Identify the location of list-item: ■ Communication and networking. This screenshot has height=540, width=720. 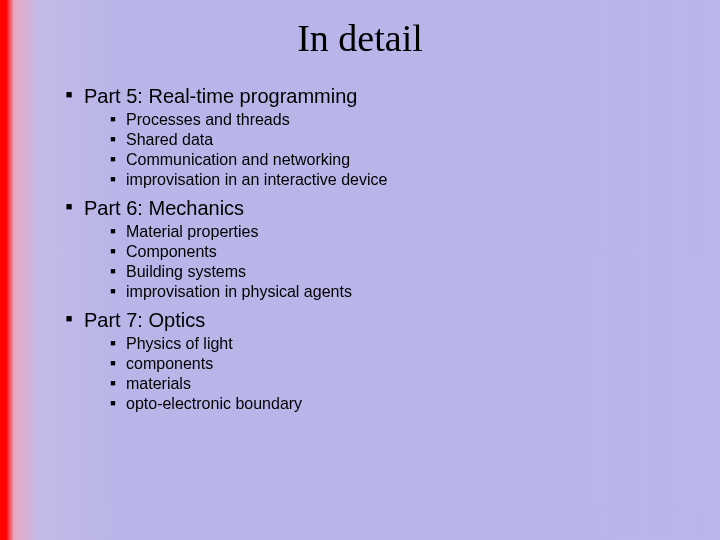
(244, 160).